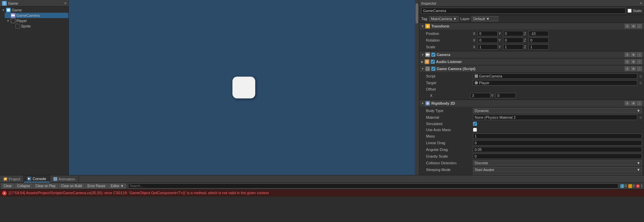 This screenshot has width=644, height=222. I want to click on warn-count-value: 0, so click(634, 186).